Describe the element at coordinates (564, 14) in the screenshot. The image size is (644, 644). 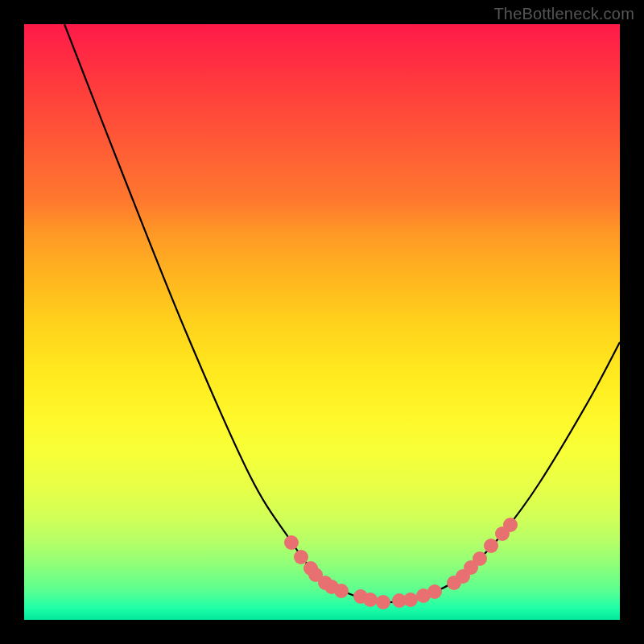
I see `watermark-text: TheBottleneck.com` at that location.